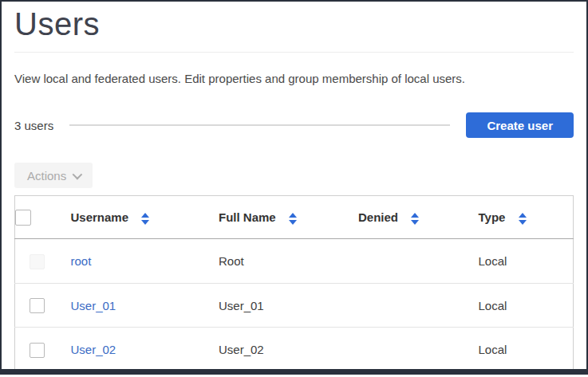 The height and width of the screenshot is (377, 588). What do you see at coordinates (94, 349) in the screenshot?
I see `username-link: User_02` at bounding box center [94, 349].